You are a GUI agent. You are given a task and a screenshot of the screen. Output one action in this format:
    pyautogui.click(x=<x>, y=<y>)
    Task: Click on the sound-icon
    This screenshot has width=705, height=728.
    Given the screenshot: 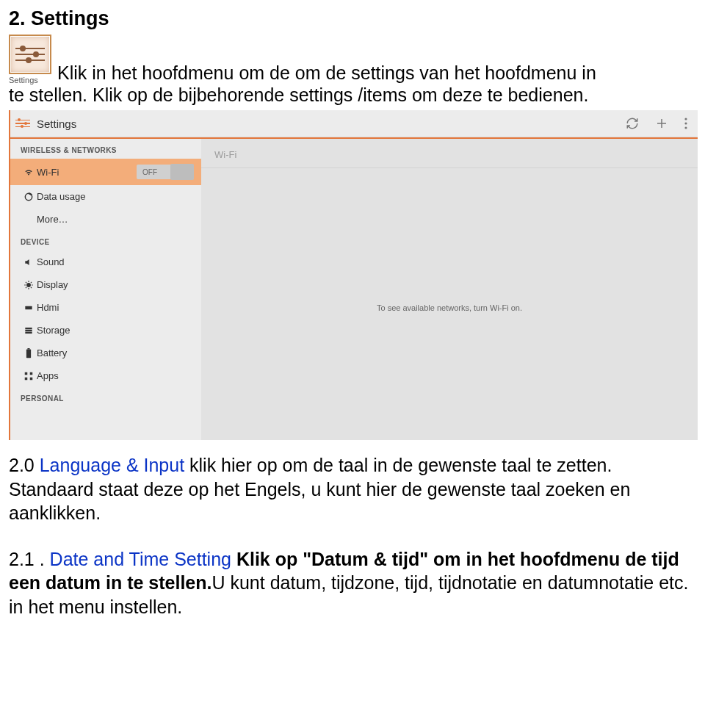 What is the action you would take?
    pyautogui.click(x=29, y=262)
    